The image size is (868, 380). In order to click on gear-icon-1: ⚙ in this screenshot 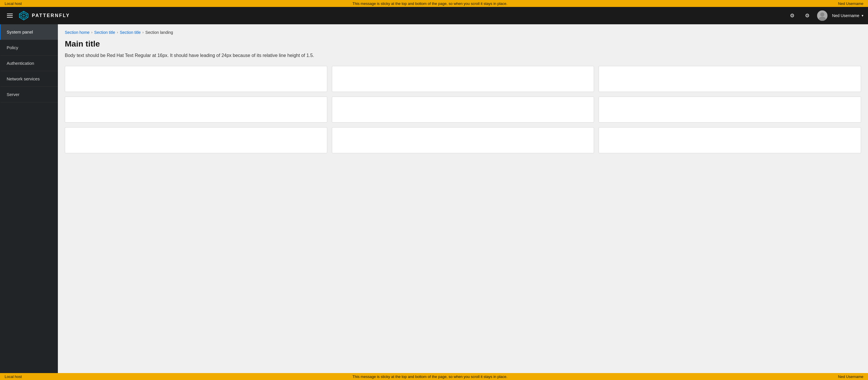, I will do `click(792, 15)`.